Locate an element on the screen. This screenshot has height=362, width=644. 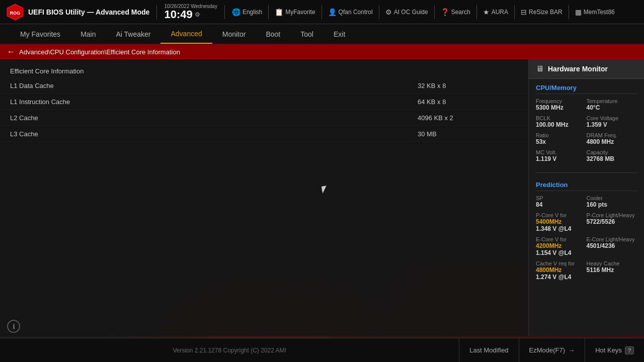
capacity-label: Capacity is located at coordinates (612, 152).